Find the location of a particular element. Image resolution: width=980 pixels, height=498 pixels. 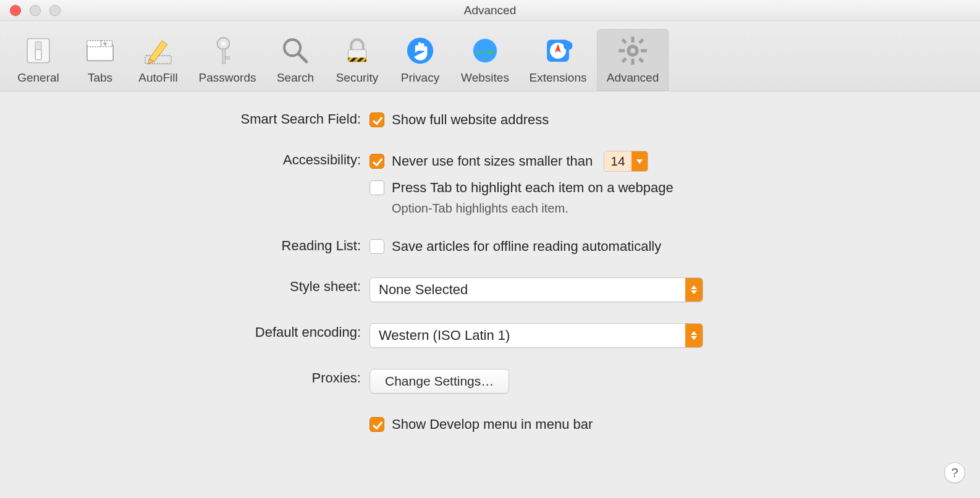

magnifier-icon is located at coordinates (295, 51).